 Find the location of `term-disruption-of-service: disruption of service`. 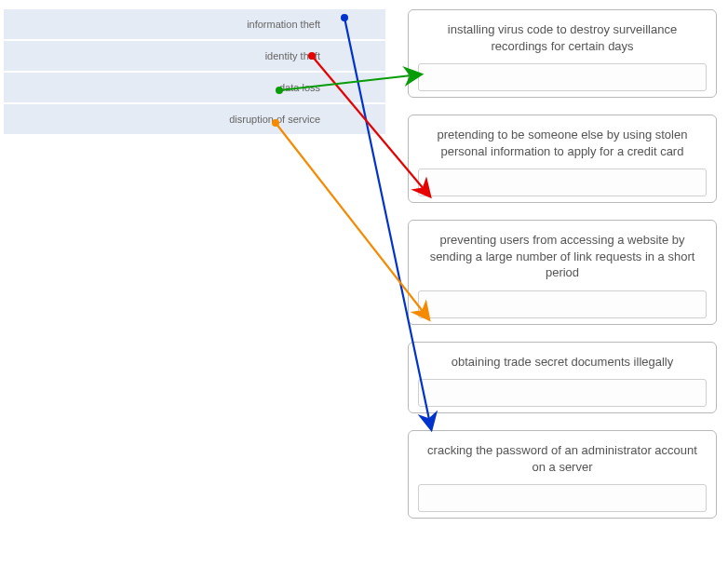

term-disruption-of-service: disruption of service is located at coordinates (195, 120).